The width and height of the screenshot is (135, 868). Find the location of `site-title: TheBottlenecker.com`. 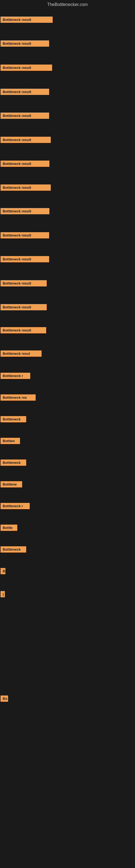

site-title: TheBottlenecker.com is located at coordinates (68, 5).